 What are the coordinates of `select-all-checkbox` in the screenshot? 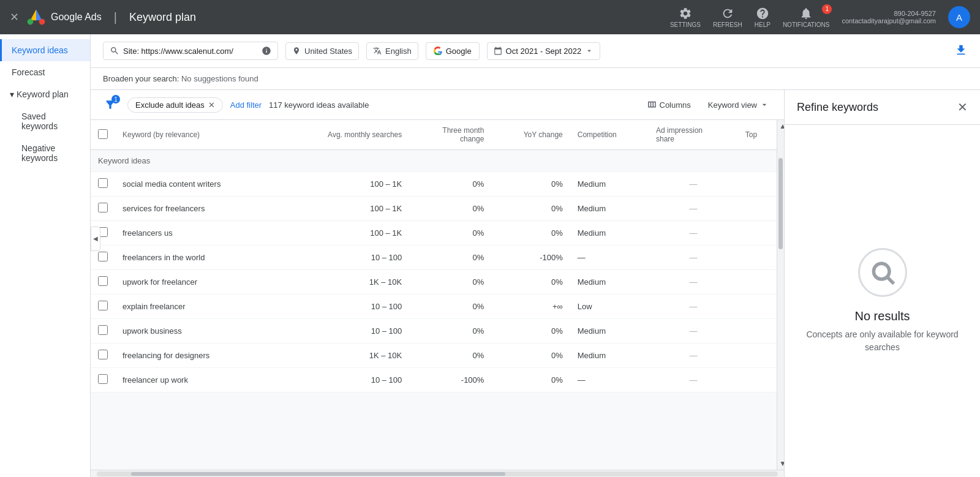 It's located at (103, 134).